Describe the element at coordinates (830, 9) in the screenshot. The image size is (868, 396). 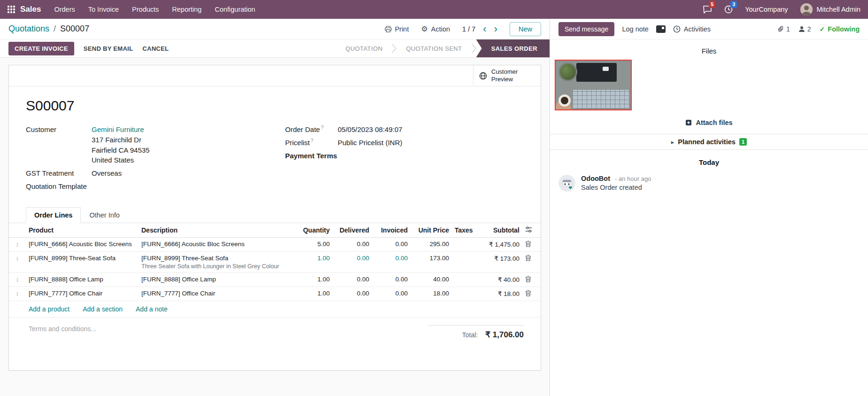
I see `user-menu: Mitchell Admin` at that location.